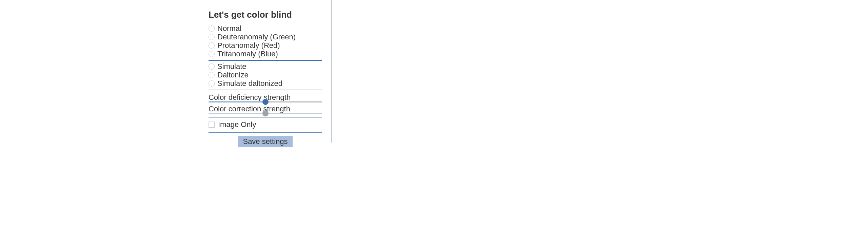 This screenshot has height=239, width=868. Describe the element at coordinates (265, 104) in the screenshot. I see `slider-group: Color deficiency strength Color correcti…` at that location.